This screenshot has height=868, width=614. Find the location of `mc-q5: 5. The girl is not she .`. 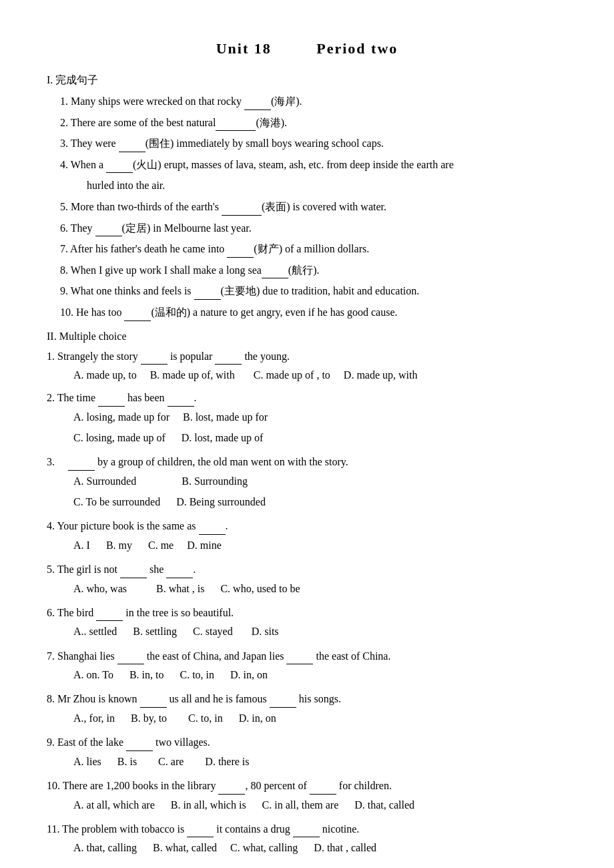

mc-q5: 5. The girl is not she . is located at coordinates (307, 570).